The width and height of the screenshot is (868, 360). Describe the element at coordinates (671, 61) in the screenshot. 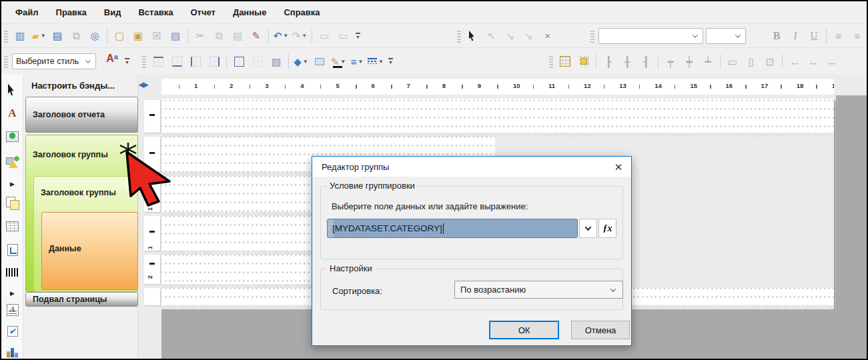

I see `align-top-icon: ┯` at that location.